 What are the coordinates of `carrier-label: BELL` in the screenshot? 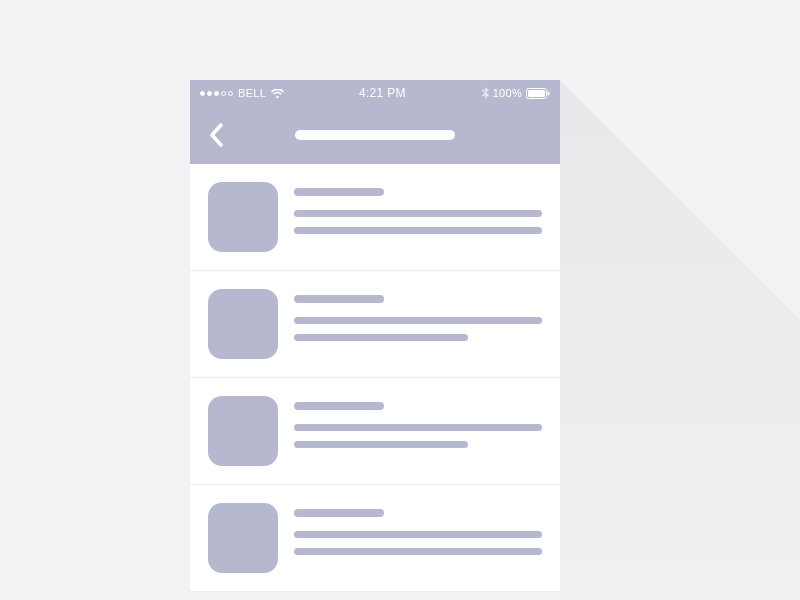 It's located at (252, 93).